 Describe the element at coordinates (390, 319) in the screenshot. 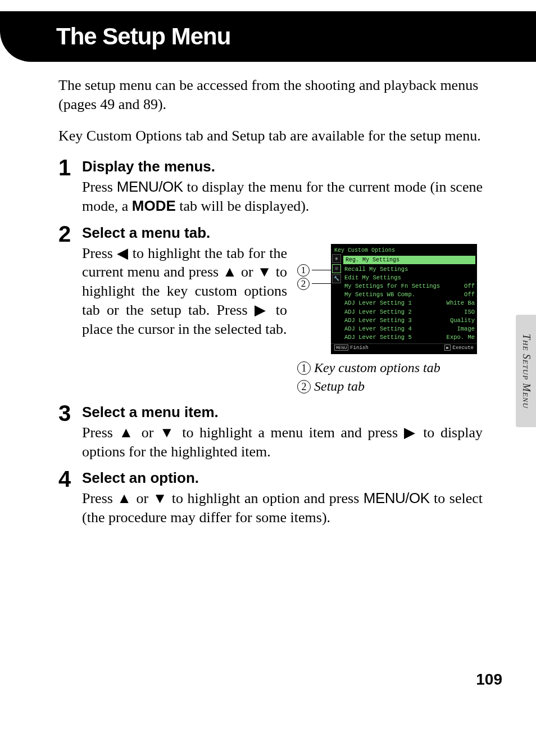

I see `step2-figure: 1 2 Key Custom Options ◉ ⚙ 🔧 Reg. My Set…` at that location.